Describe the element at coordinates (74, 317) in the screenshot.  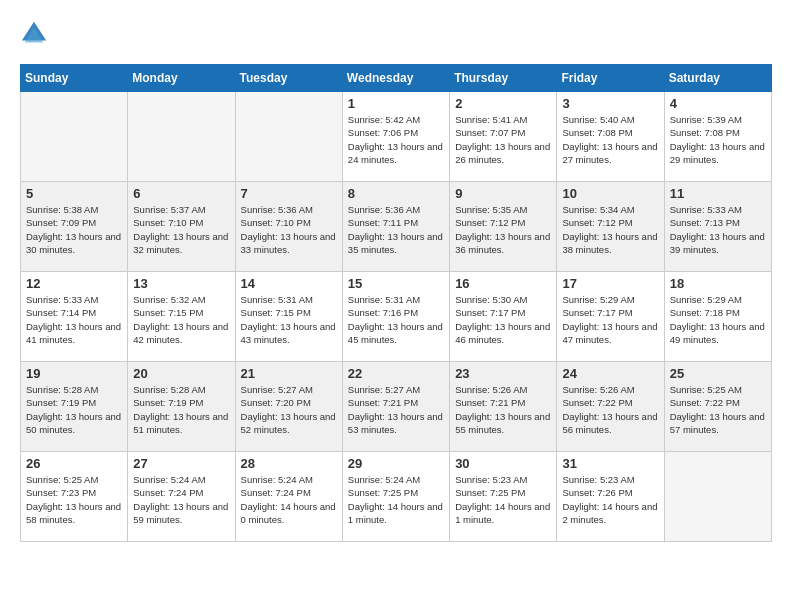
I see `calendar-cell: 12Sunrise: 5:33 AMSunset: 7:14 PMDayligh…` at that location.